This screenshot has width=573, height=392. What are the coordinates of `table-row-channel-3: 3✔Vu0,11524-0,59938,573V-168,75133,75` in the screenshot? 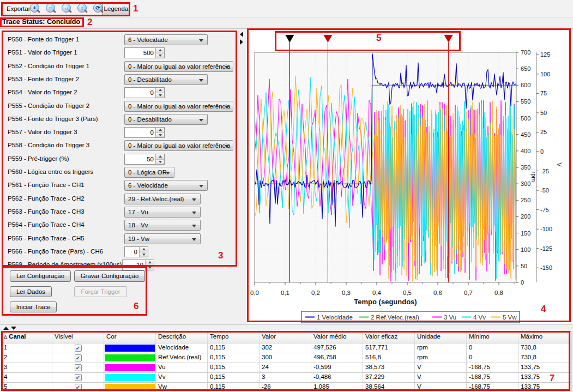 It's located at (286, 368).